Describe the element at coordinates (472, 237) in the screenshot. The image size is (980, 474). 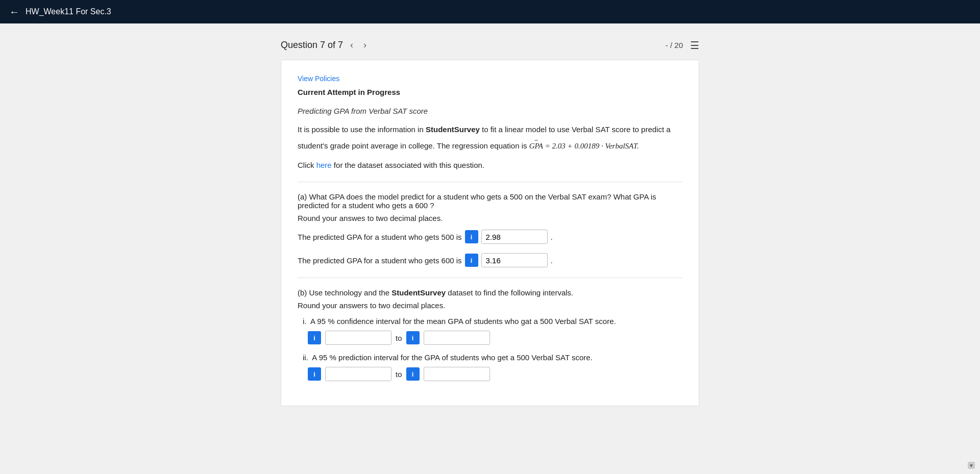
I see `info-button-500: i` at that location.